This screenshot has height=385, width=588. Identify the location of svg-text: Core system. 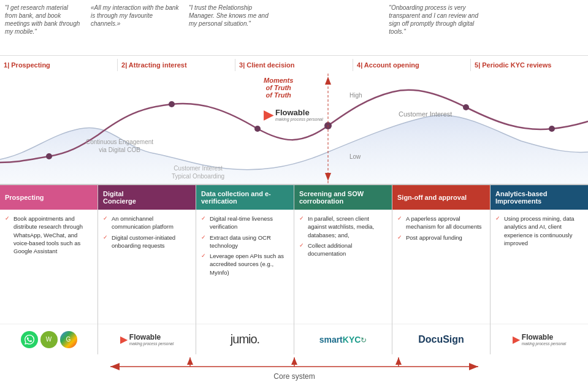
(294, 376).